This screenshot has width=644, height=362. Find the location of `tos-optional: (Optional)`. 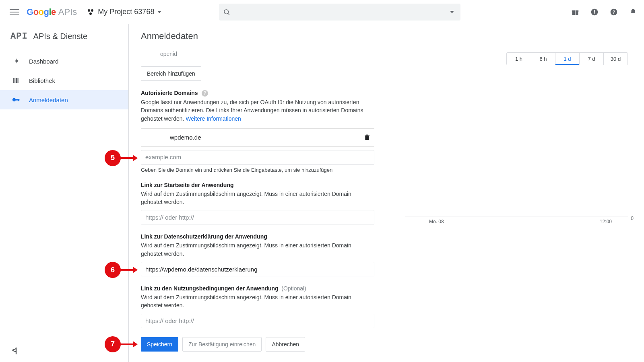

tos-optional: (Optional) is located at coordinates (294, 288).